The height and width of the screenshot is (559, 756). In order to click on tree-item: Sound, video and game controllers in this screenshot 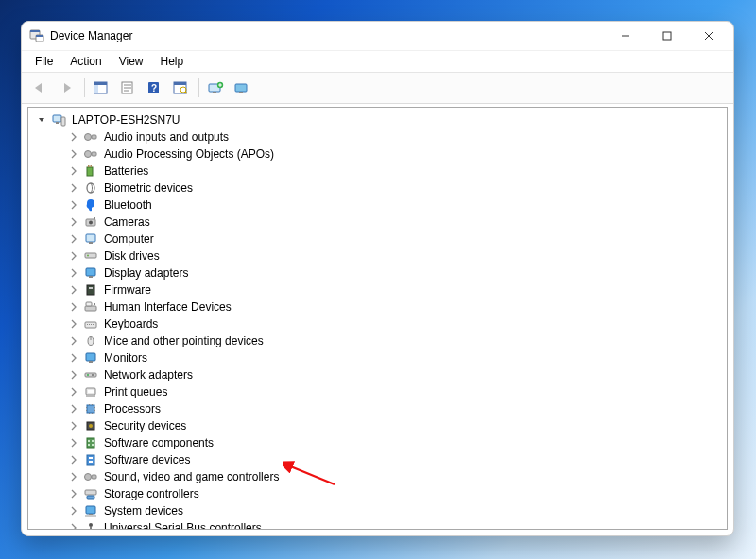, I will do `click(378, 477)`.